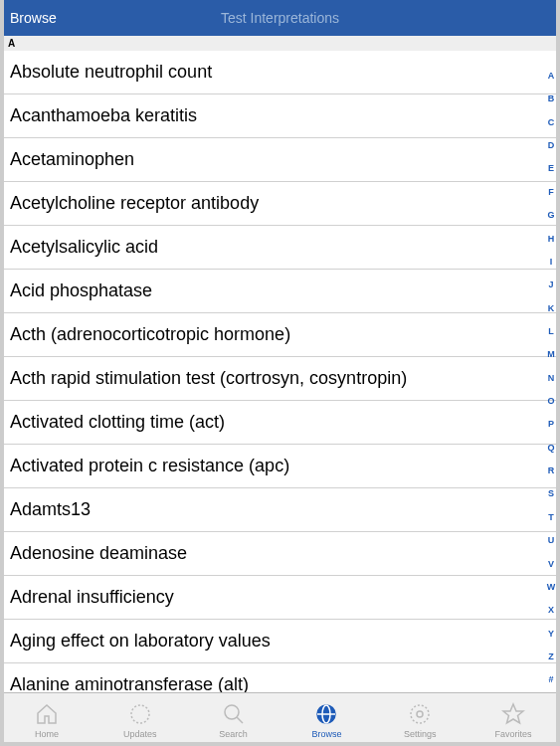 The height and width of the screenshot is (746, 560). Describe the element at coordinates (280, 554) in the screenshot. I see `list-item: Adenosine deaminase` at that location.